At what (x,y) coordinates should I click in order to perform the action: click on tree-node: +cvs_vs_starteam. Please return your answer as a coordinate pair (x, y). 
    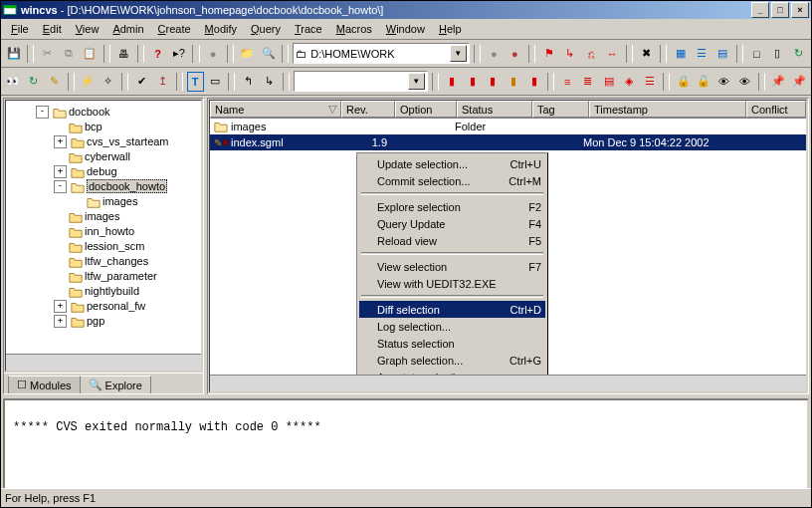
    Looking at the image, I should click on (117, 141).